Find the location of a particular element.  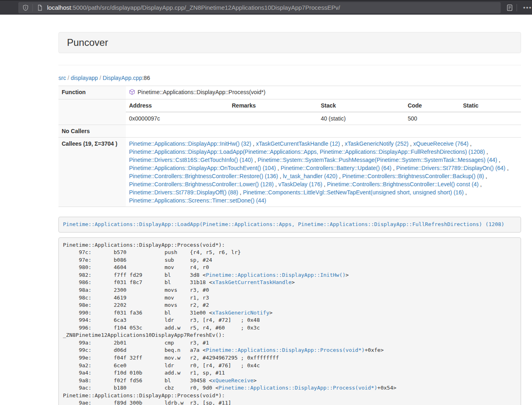

details-data-row: 0x0000097c 40 (static) 500 is located at coordinates (323, 118).